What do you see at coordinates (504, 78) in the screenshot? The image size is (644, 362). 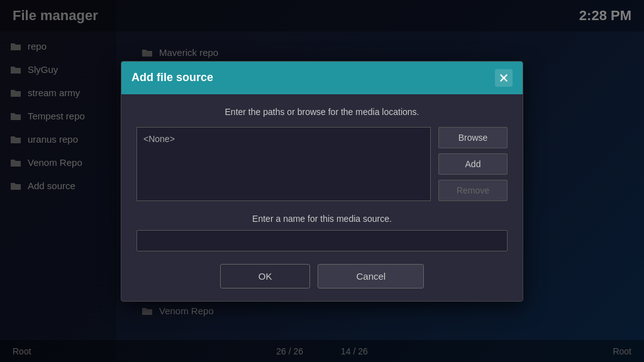 I see `close-icon` at bounding box center [504, 78].